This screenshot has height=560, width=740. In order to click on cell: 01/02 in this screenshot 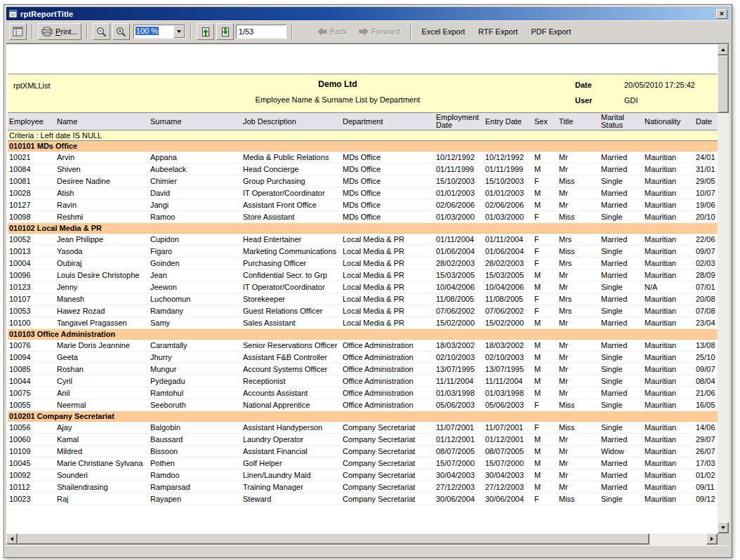, I will do `click(706, 476)`.